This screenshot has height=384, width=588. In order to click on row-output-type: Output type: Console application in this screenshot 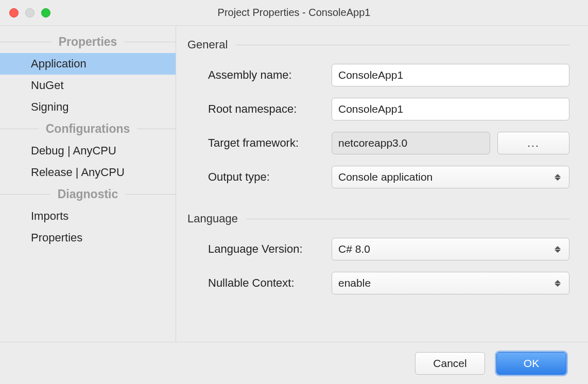, I will do `click(378, 177)`.